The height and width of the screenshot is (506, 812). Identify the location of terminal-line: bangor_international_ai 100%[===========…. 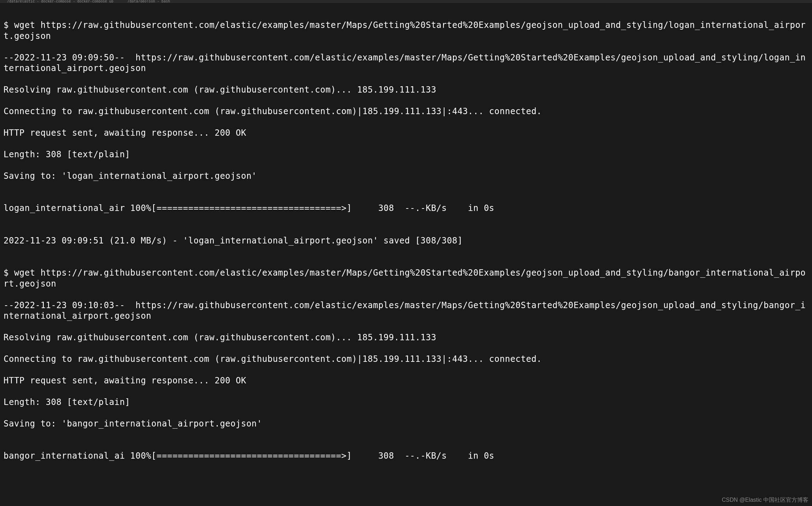
(406, 456).